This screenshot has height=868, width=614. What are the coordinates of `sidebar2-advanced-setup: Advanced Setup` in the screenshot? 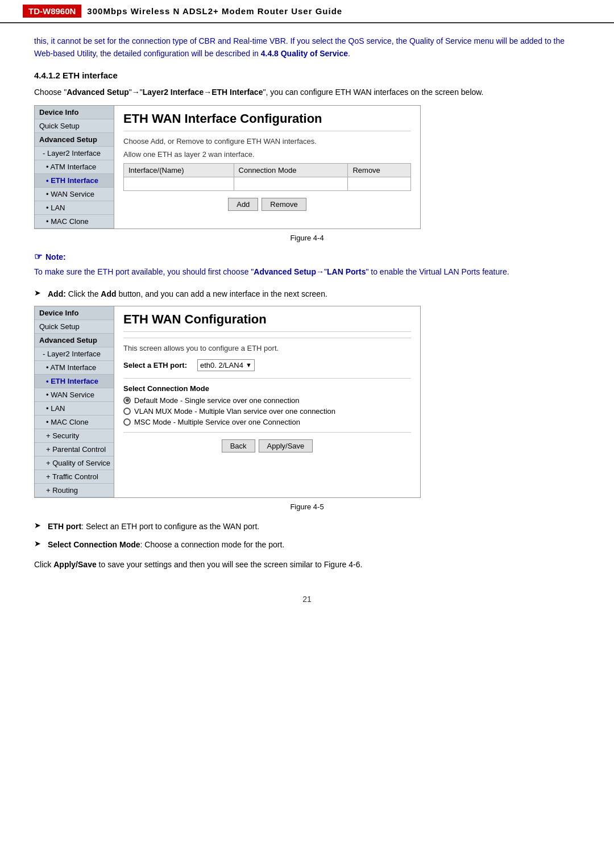 It's located at (74, 340).